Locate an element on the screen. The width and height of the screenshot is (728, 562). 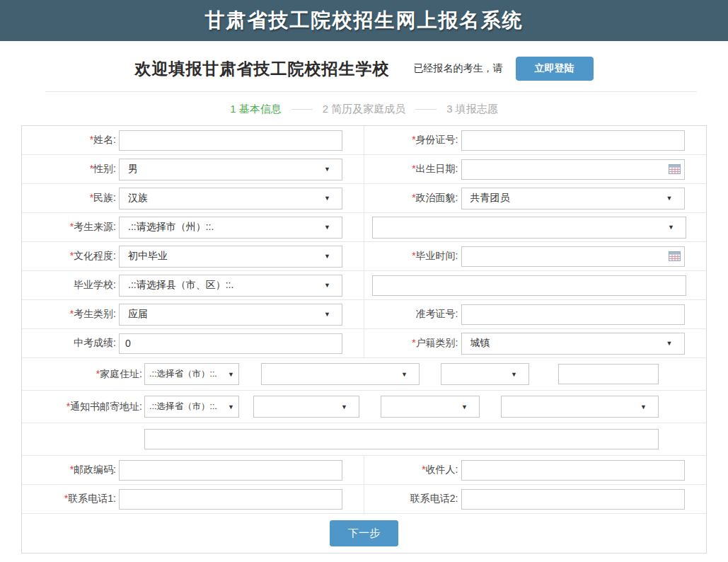
political-status-select: 共青团员 ▼ is located at coordinates (573, 198).